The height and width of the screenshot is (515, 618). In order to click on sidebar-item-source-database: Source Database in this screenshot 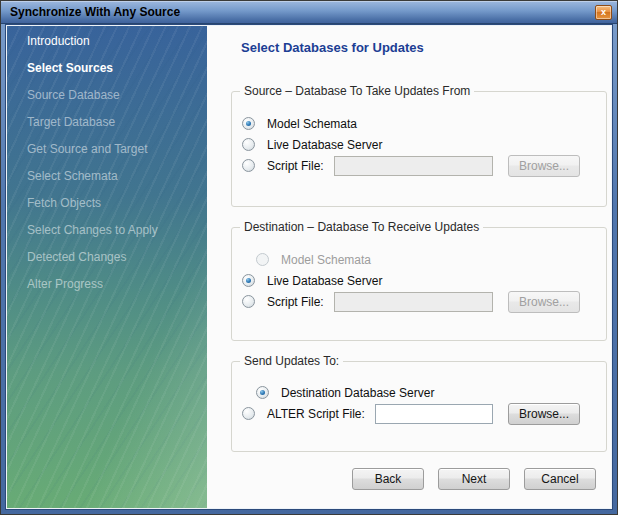, I will do `click(107, 94)`.